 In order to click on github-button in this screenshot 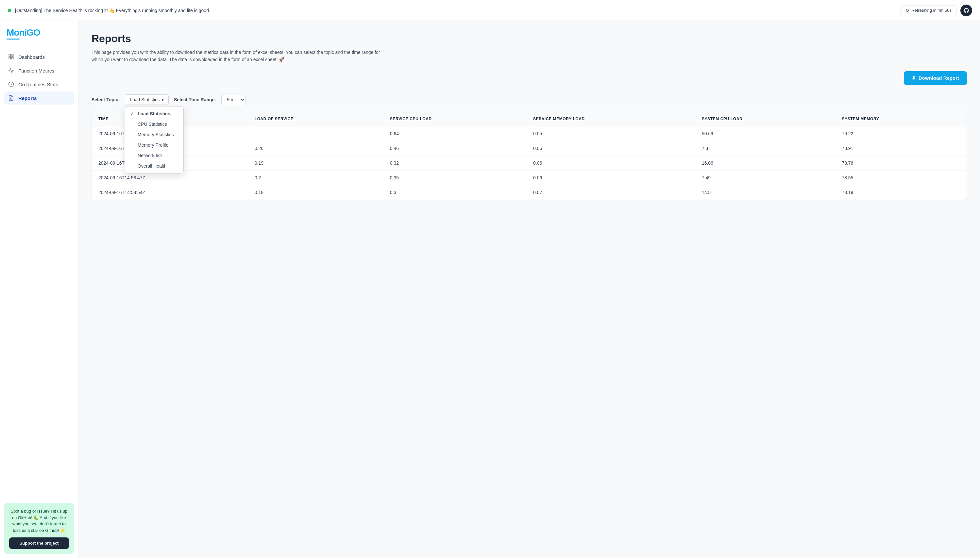, I will do `click(966, 11)`.